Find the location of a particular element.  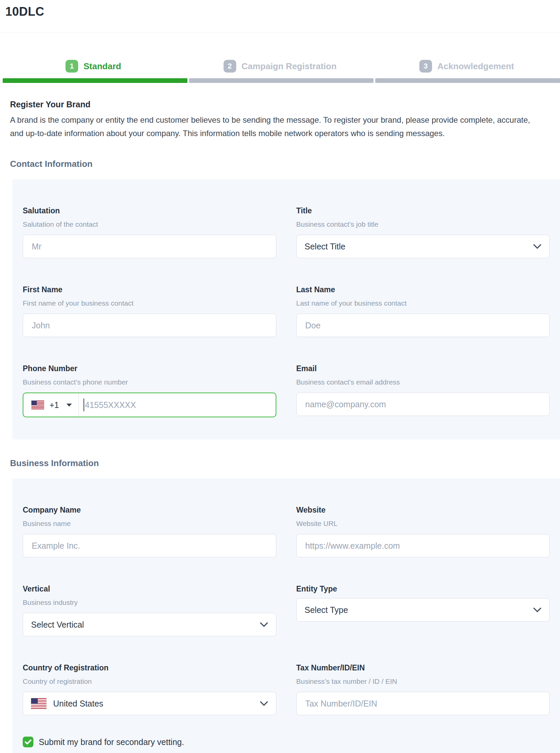

title-helper: Business contact’s job title is located at coordinates (423, 225).